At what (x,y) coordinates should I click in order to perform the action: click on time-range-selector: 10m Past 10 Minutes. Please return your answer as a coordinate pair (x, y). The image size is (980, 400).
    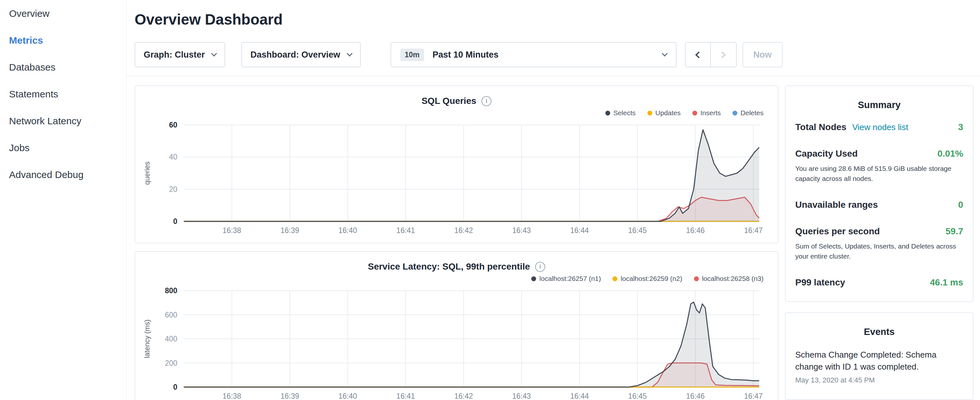
    Looking at the image, I should click on (533, 55).